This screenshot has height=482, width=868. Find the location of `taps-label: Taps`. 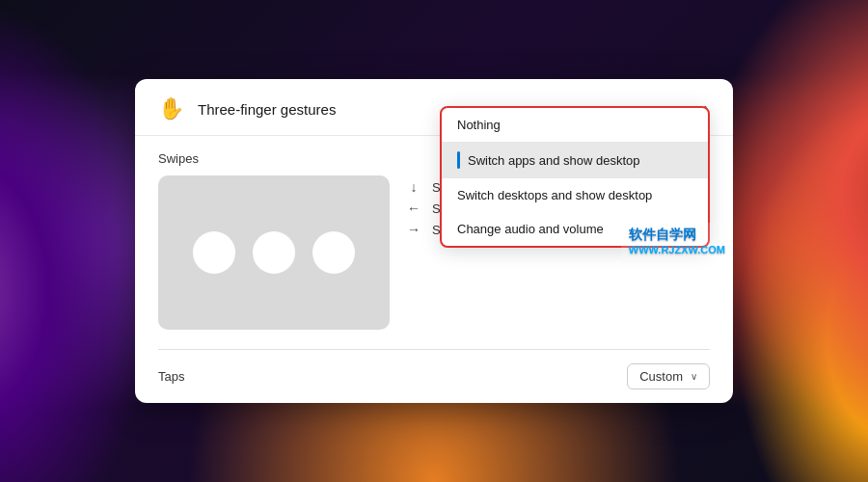

taps-label: Taps is located at coordinates (172, 376).